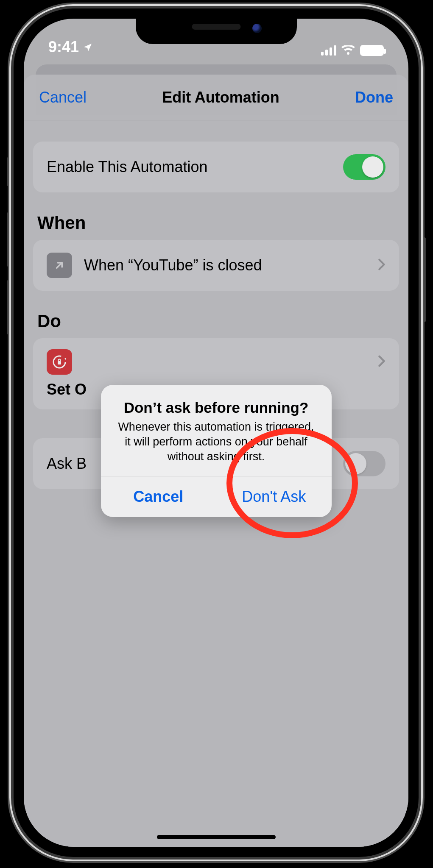 The width and height of the screenshot is (433, 868). What do you see at coordinates (257, 28) in the screenshot?
I see `front-camera` at bounding box center [257, 28].